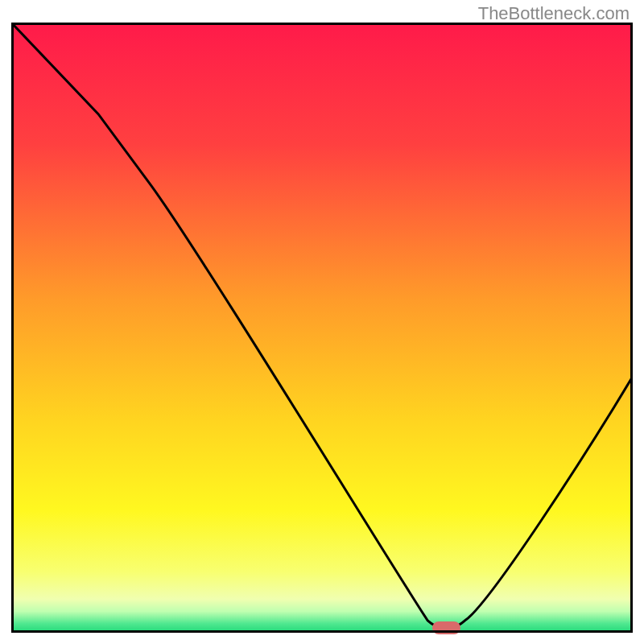 The image size is (644, 644). What do you see at coordinates (446, 628) in the screenshot?
I see `optimal-marker` at bounding box center [446, 628].